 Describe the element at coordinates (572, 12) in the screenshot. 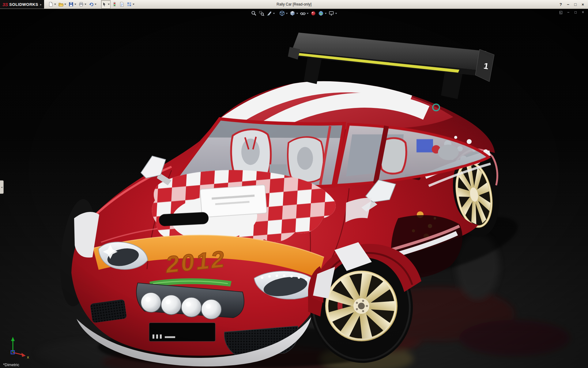

I see `document-window-controls: ◱ − □ ×` at that location.